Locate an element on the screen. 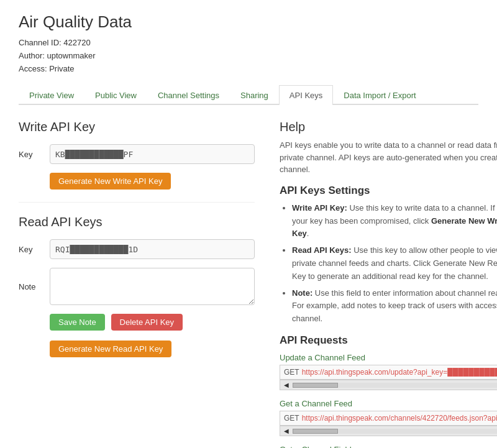  scroll-left-1: ◀ is located at coordinates (286, 431).